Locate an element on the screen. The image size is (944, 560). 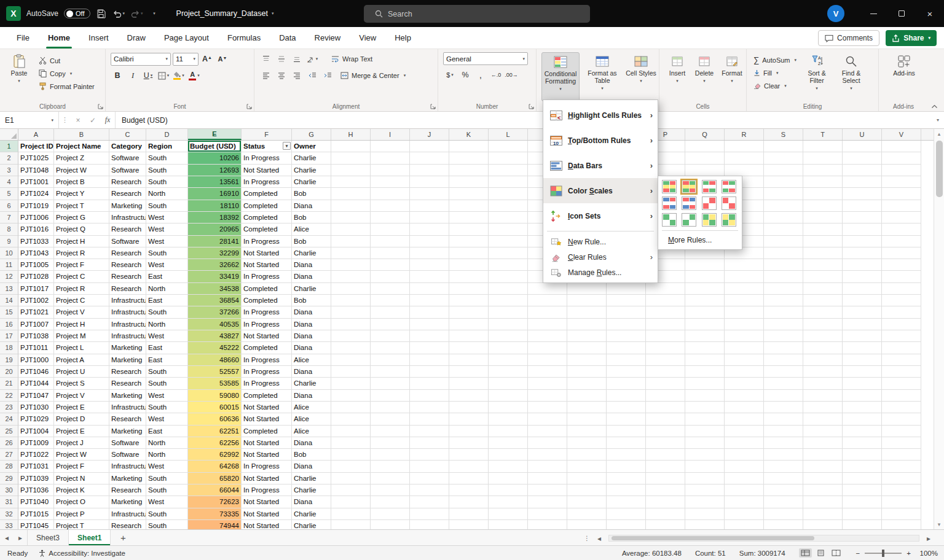
cell-U7 is located at coordinates (862, 217).